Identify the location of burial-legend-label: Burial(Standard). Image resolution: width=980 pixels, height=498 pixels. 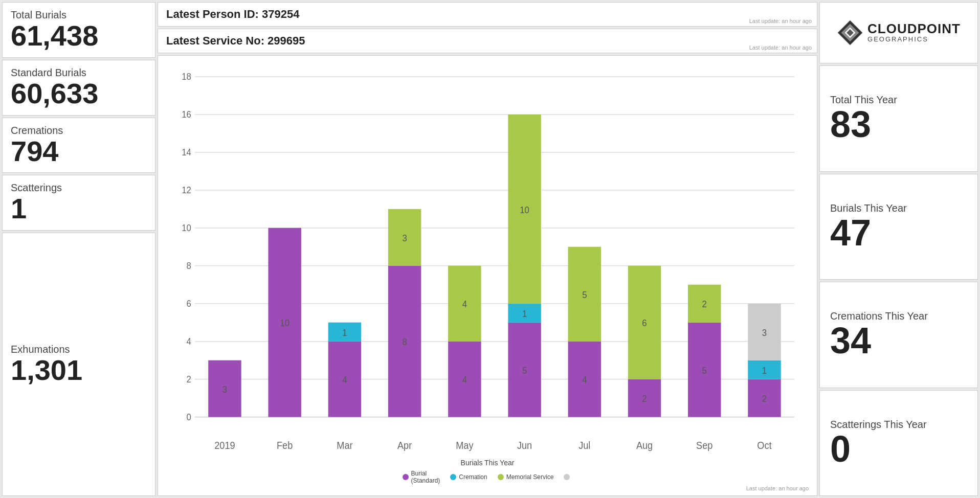
(426, 477).